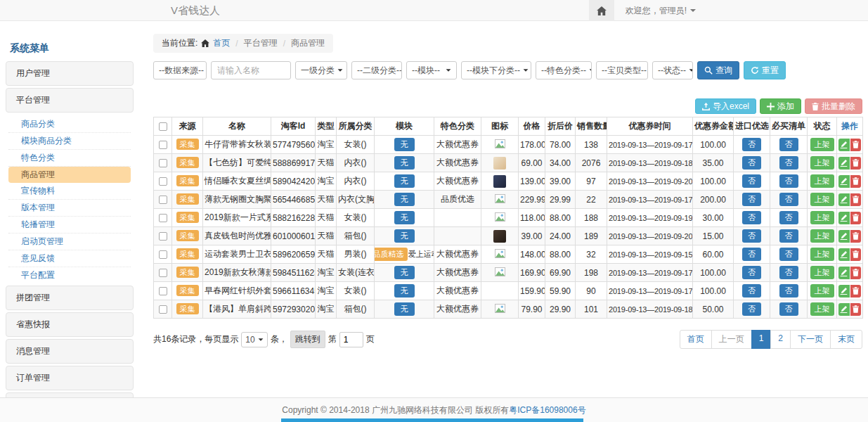 The width and height of the screenshot is (868, 422). I want to click on page-button-首页: 首页, so click(696, 339).